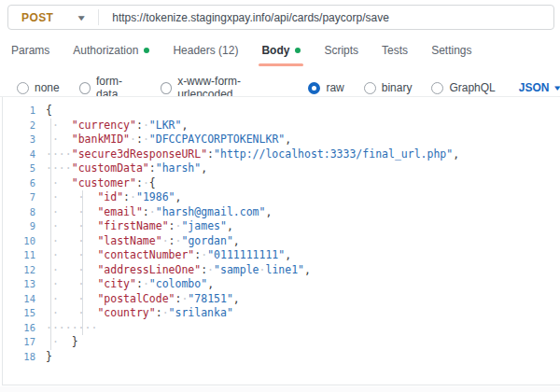 This screenshot has width=560, height=392. Describe the element at coordinates (19, 343) in the screenshot. I see `line-number: 17` at that location.